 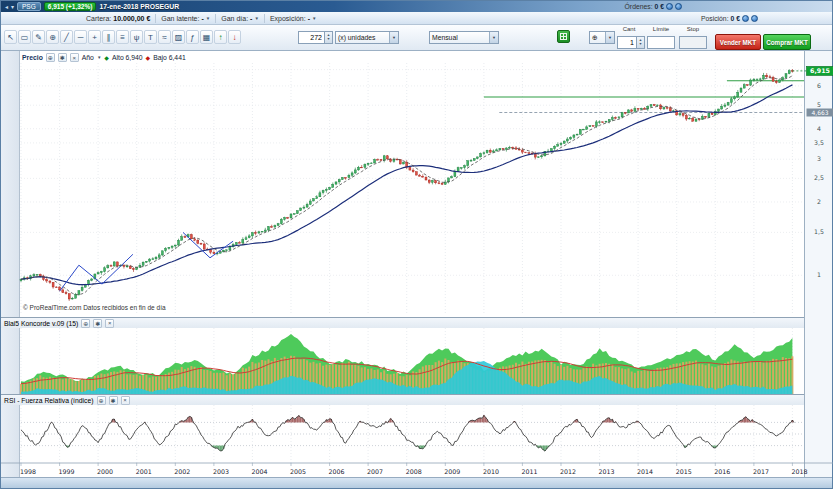 I want to click on orders-settings-icon, so click(x=678, y=6).